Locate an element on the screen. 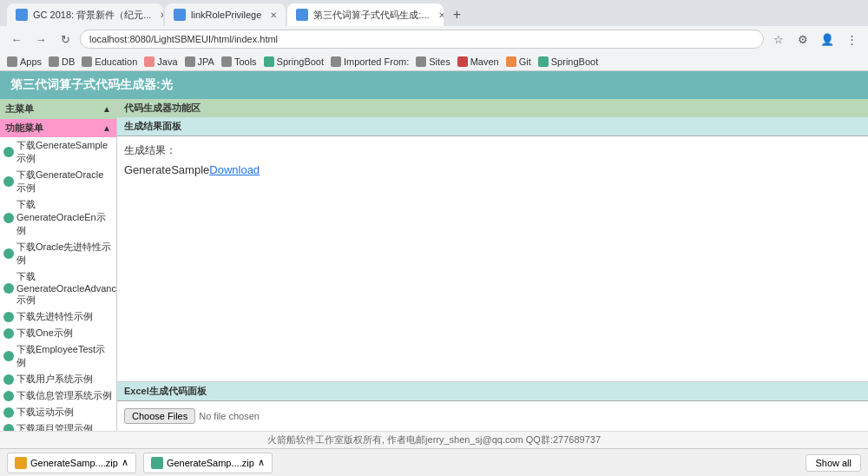  sidebar-item-label-9: 下载信息管理系统示例 is located at coordinates (64, 396).